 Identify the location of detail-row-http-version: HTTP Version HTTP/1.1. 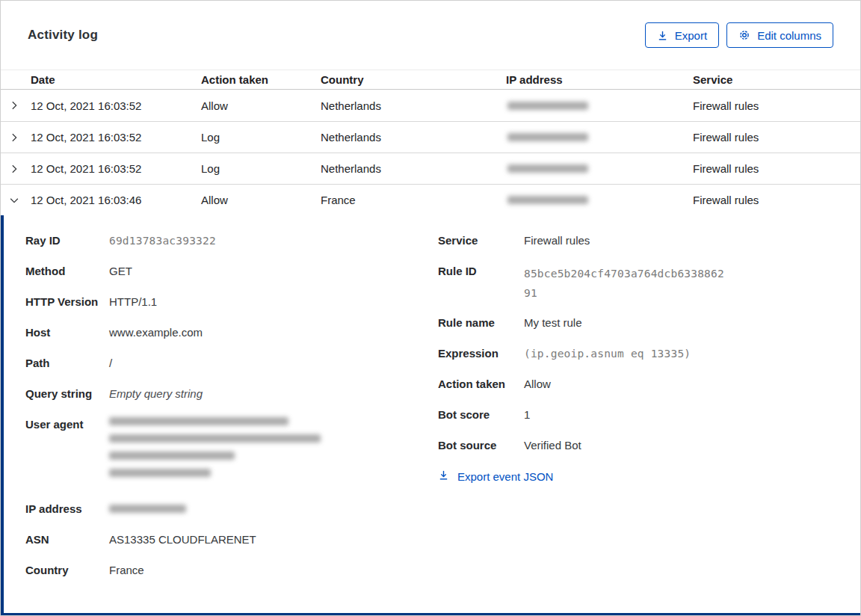
(232, 302).